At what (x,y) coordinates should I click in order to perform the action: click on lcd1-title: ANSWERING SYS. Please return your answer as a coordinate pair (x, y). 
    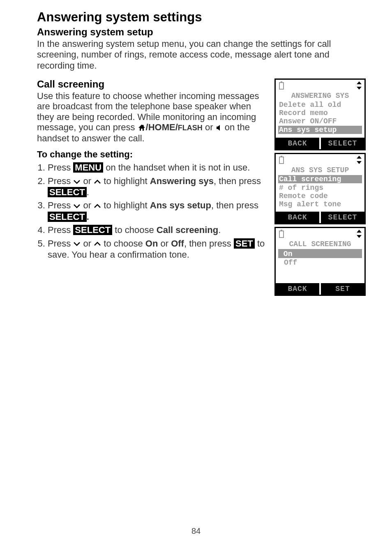
    Looking at the image, I should click on (320, 96).